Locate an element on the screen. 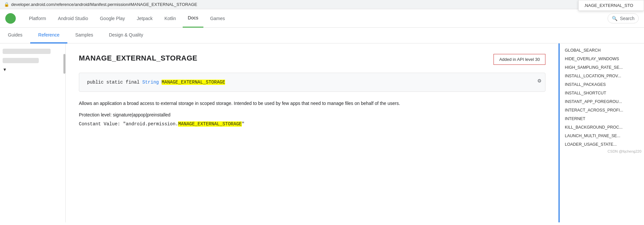  main-nav: Platform Android Studio Google Play Jetp… is located at coordinates (322, 18).